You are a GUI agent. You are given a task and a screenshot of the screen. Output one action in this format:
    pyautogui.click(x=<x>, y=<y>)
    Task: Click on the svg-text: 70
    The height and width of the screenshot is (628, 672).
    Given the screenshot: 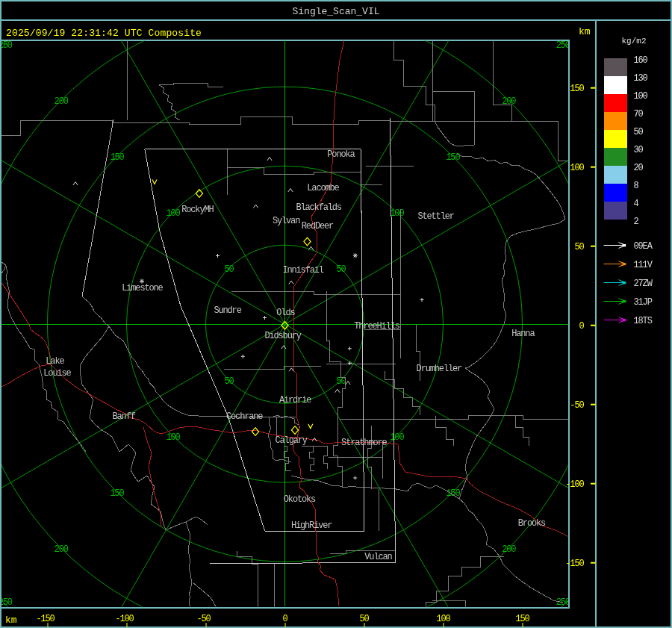 What is the action you would take?
    pyautogui.click(x=639, y=114)
    